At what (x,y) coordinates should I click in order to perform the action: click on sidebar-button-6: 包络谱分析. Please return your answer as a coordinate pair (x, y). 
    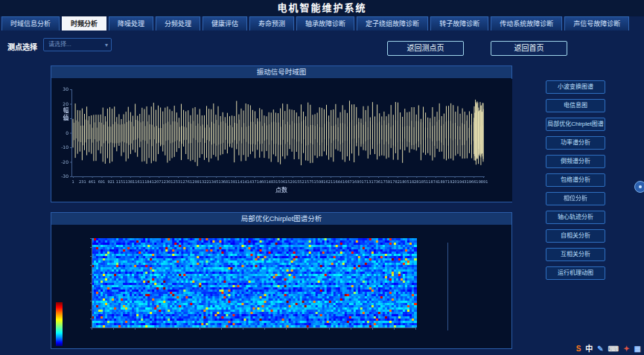
    Looking at the image, I should click on (576, 180).